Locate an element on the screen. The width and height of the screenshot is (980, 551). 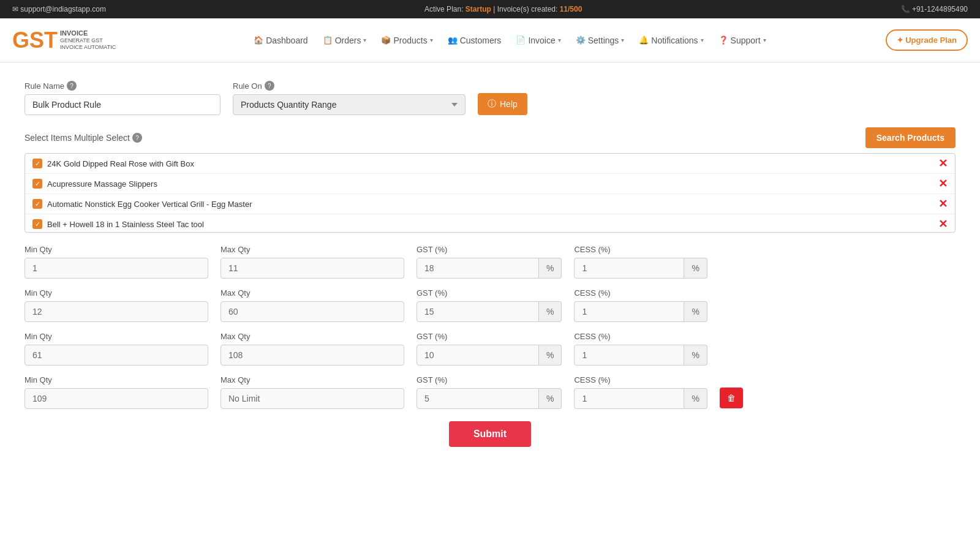
submit-area: Submit is located at coordinates (490, 434).